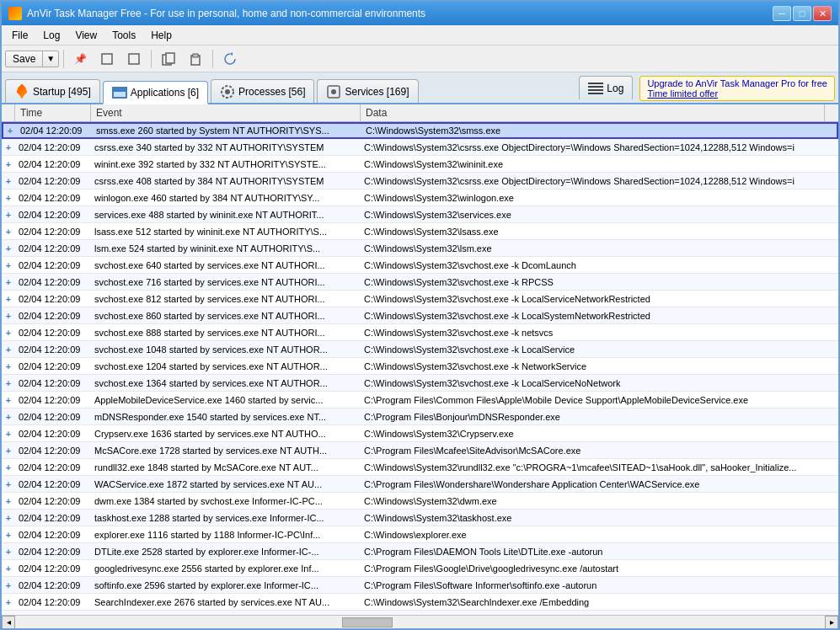 The width and height of the screenshot is (840, 630). Describe the element at coordinates (226, 451) in the screenshot. I see `row-event: McSACore.exe 1728 started by services.ex…` at that location.